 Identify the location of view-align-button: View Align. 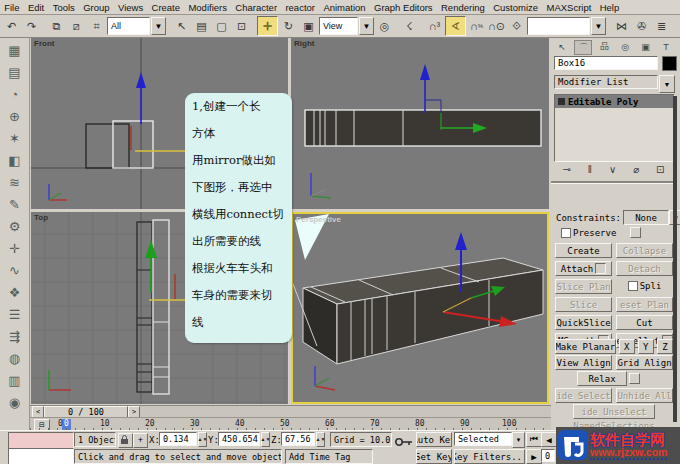
(584, 362).